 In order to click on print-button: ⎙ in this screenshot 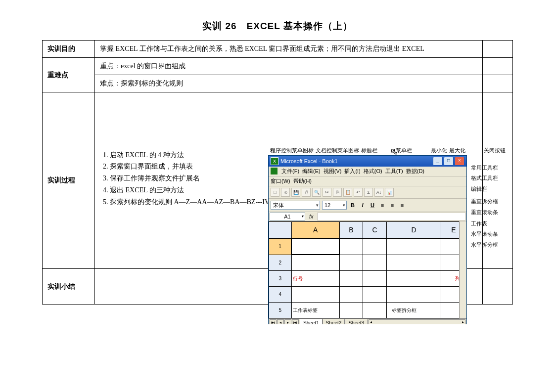, I will do `click(306, 192)`.